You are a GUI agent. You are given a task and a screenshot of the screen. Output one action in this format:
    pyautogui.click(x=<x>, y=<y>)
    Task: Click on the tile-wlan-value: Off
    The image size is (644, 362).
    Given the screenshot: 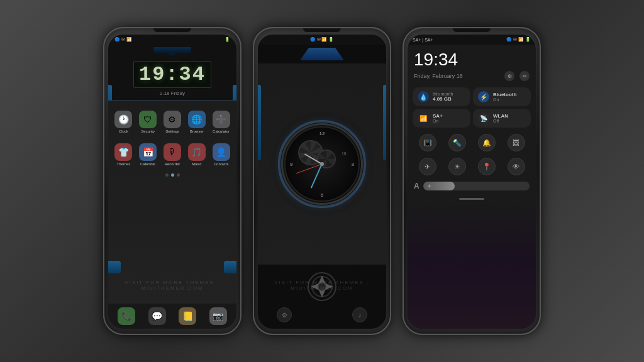 What is the action you would take?
    pyautogui.click(x=501, y=121)
    